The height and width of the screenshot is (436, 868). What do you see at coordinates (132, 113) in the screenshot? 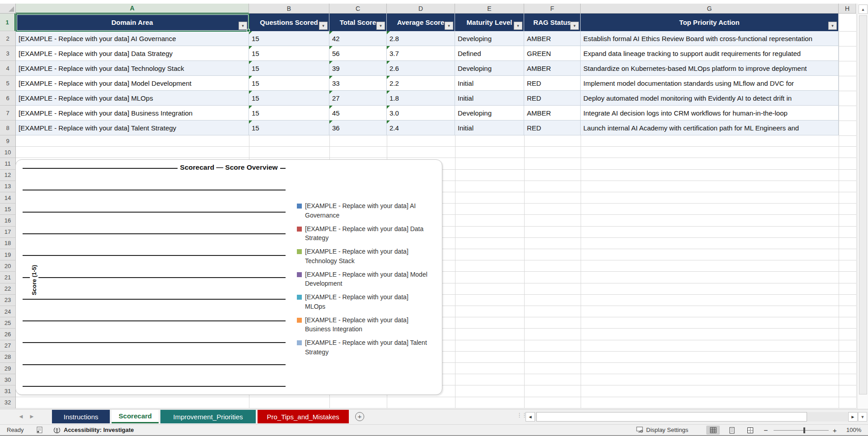
I see `cell-domain-row-7: [EXAMPLE - Replace with your data] Busin…` at bounding box center [132, 113].